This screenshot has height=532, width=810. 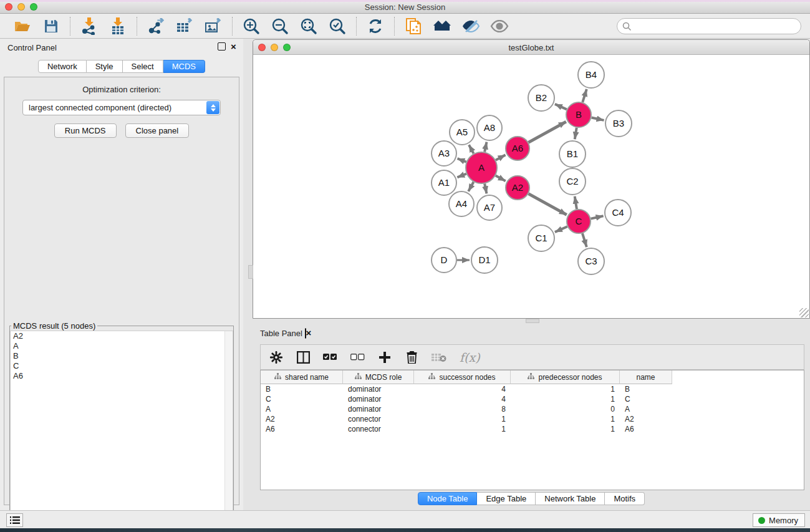 I want to click on apply-layout-icon, so click(x=375, y=26).